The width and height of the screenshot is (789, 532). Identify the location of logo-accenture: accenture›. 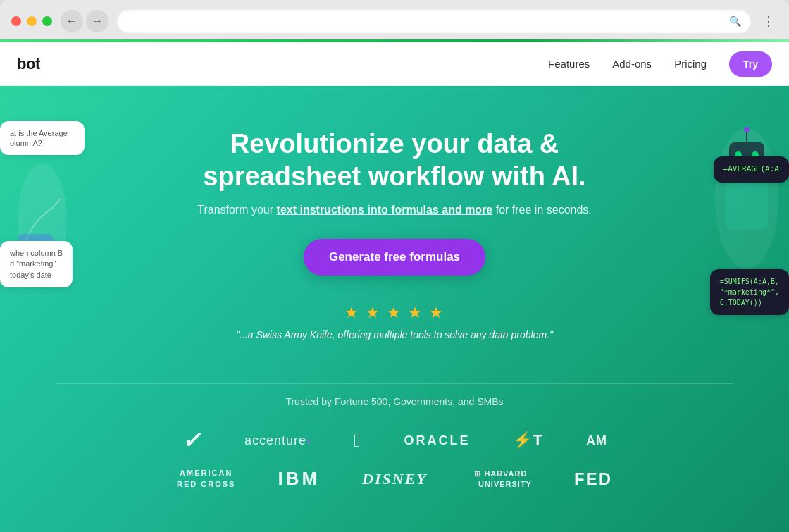
(278, 441).